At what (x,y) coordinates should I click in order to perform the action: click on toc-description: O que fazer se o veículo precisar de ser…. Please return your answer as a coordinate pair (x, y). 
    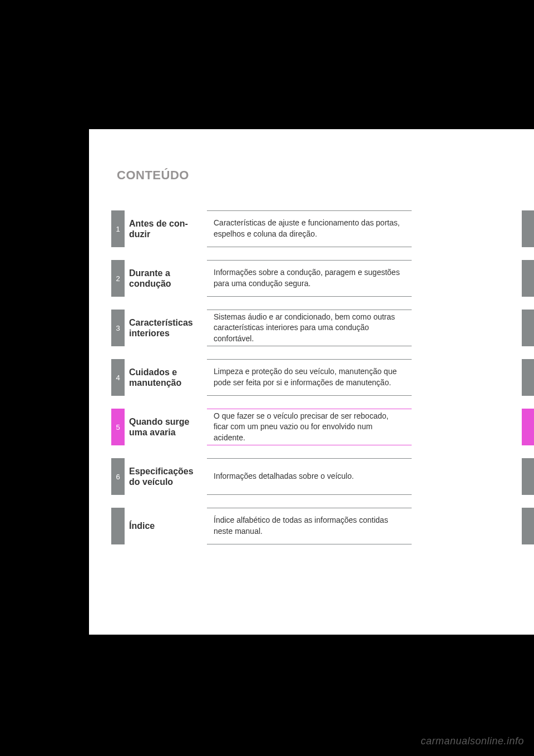
    Looking at the image, I should click on (309, 427).